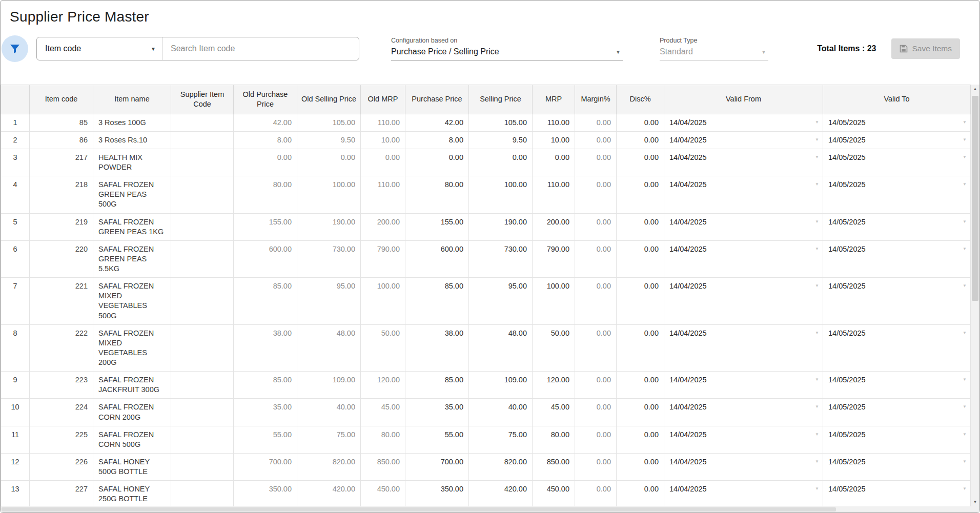  Describe the element at coordinates (554, 412) in the screenshot. I see `mrp-cell: 45.00` at that location.